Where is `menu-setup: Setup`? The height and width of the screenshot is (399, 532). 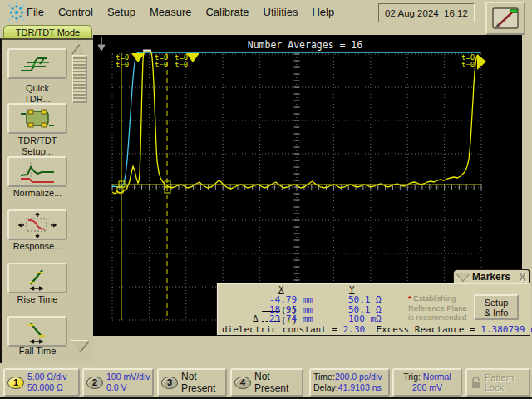 menu-setup: Setup is located at coordinates (121, 12).